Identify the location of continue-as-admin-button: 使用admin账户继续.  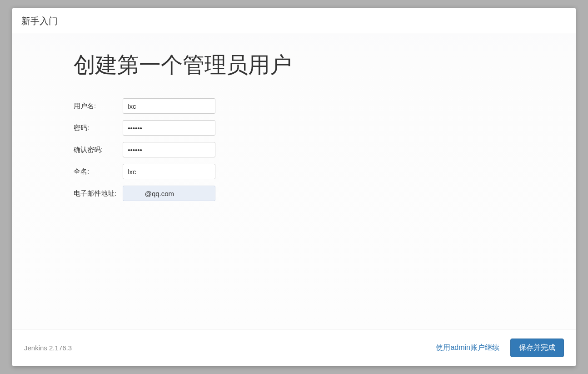
(468, 348).